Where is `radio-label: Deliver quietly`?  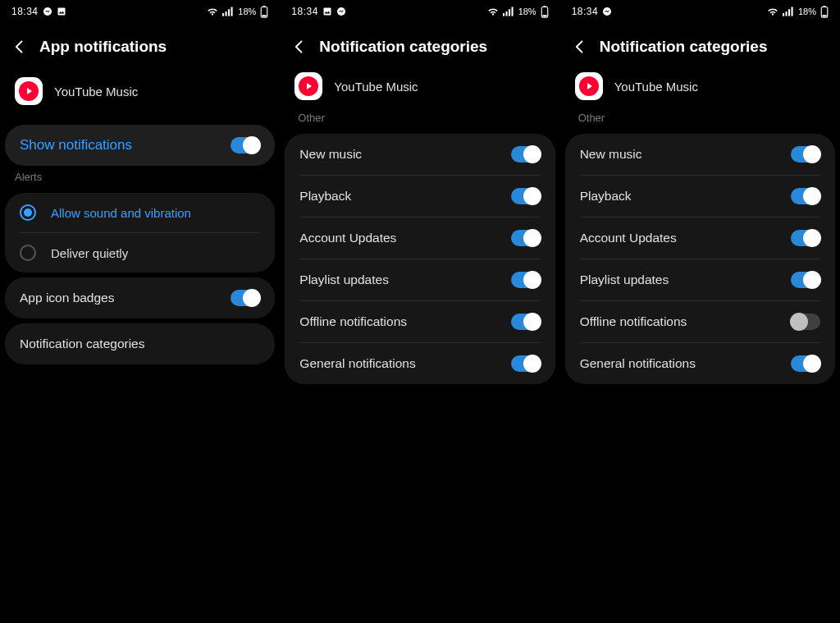 radio-label: Deliver quietly is located at coordinates (89, 253).